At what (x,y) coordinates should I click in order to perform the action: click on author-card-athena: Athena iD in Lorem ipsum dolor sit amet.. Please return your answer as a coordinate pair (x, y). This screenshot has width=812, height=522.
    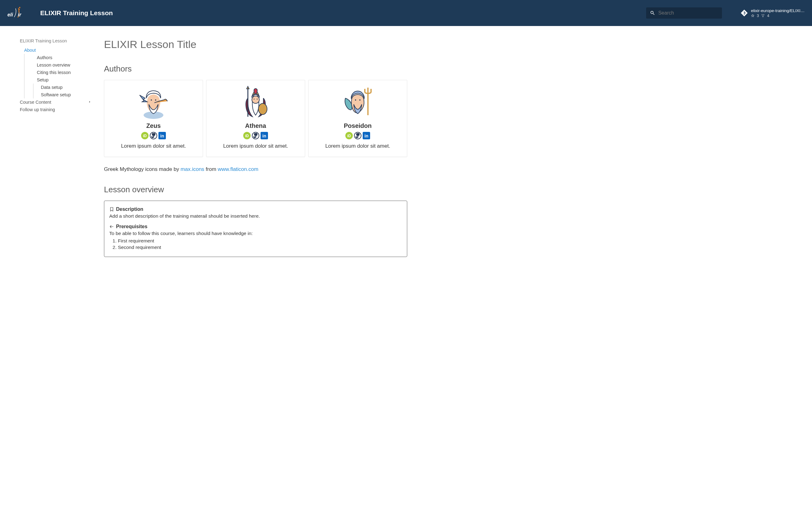
    Looking at the image, I should click on (255, 119).